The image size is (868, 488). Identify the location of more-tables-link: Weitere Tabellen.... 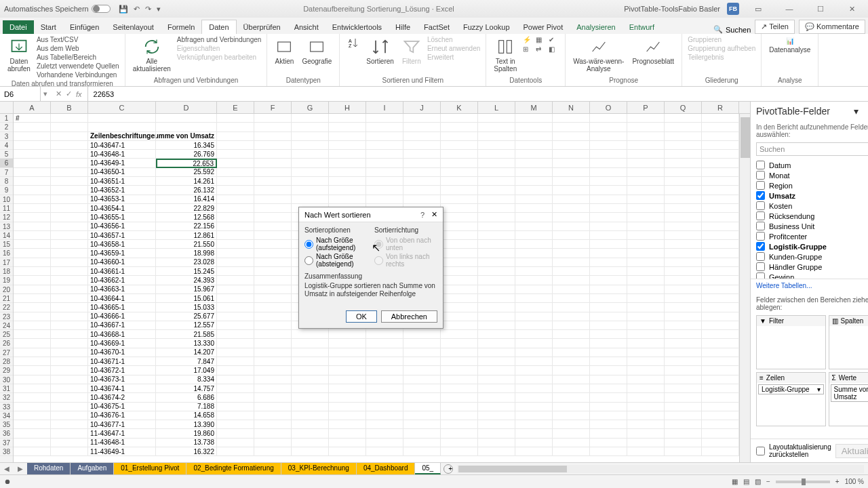
(810, 286).